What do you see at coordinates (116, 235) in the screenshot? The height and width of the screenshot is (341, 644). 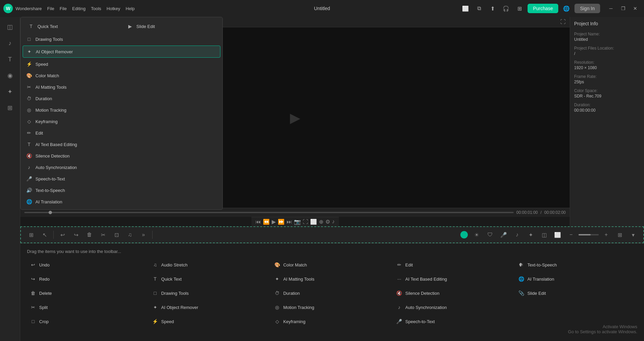 I see `toolbar-crop-icon: ⊡` at bounding box center [116, 235].